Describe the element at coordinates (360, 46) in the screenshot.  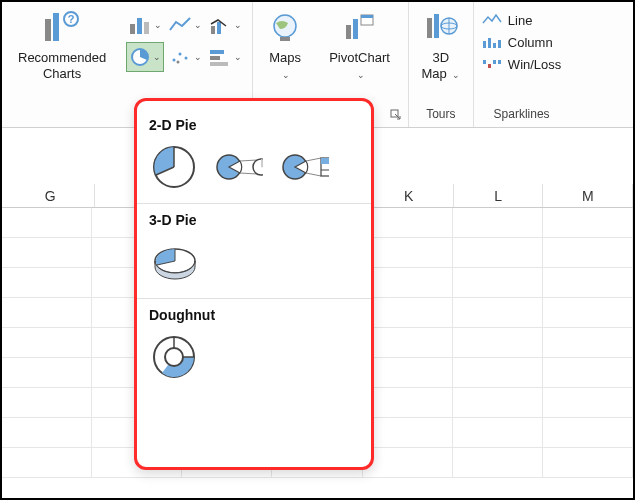
I see `pivotchart-button: PivotChart⌄` at that location.